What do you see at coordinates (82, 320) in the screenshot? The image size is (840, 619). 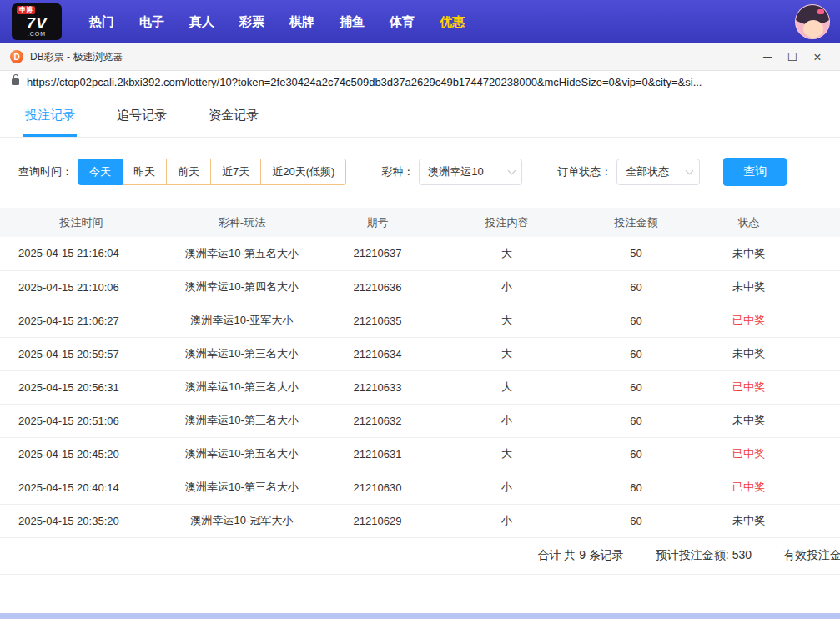 I see `cell-bet-time: 2025-04-15 21:06:27` at bounding box center [82, 320].